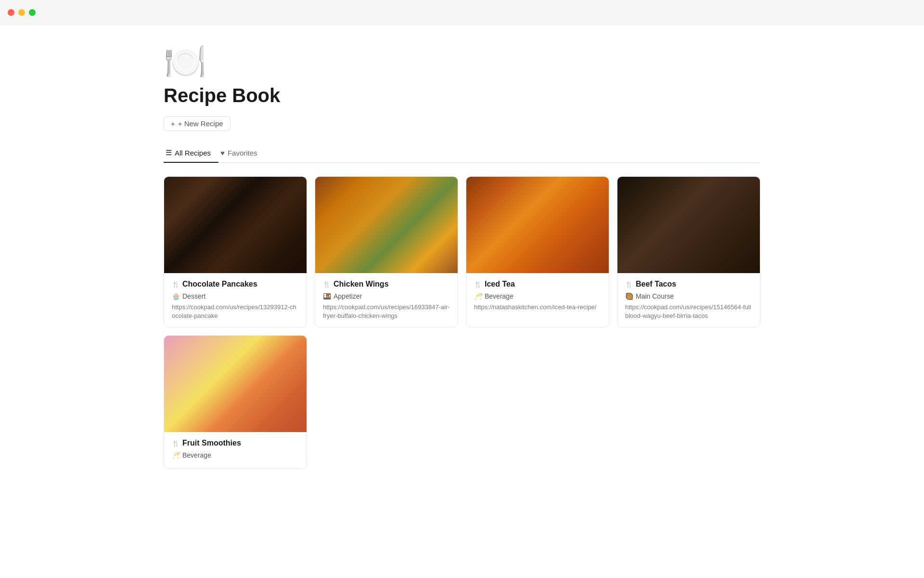 The image size is (924, 578). I want to click on recipe-name-beef-tacos: 🍴 Beef Tacos, so click(689, 284).